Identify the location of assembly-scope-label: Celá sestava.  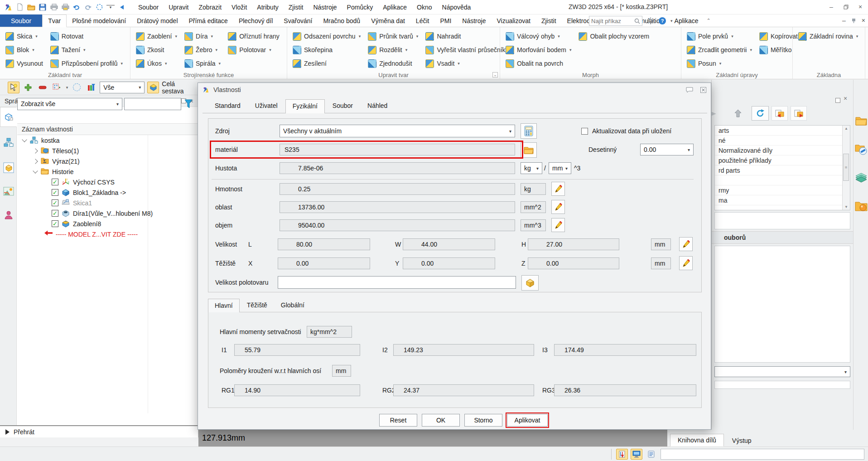
(178, 87).